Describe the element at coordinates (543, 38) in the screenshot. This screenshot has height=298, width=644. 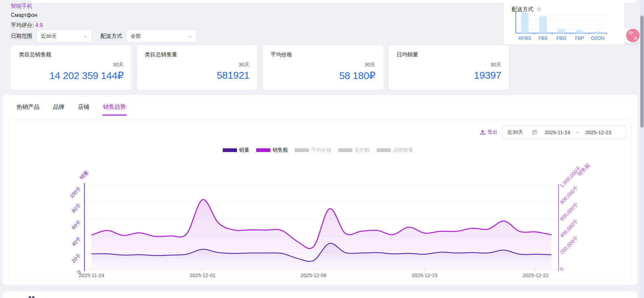
I see `svg-text: FBS` at that location.